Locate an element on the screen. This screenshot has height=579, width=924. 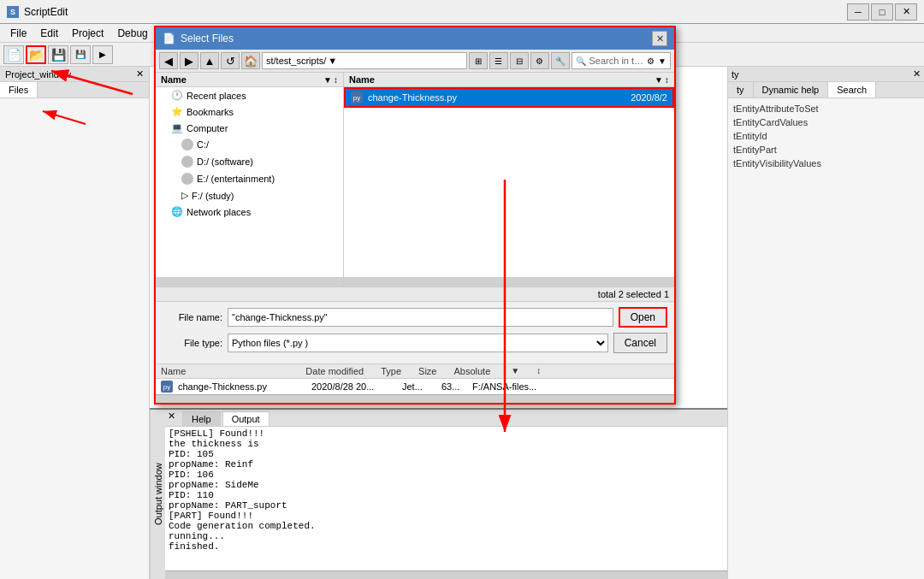
bottom-header-sort-icon: ↕ is located at coordinates (539, 371).